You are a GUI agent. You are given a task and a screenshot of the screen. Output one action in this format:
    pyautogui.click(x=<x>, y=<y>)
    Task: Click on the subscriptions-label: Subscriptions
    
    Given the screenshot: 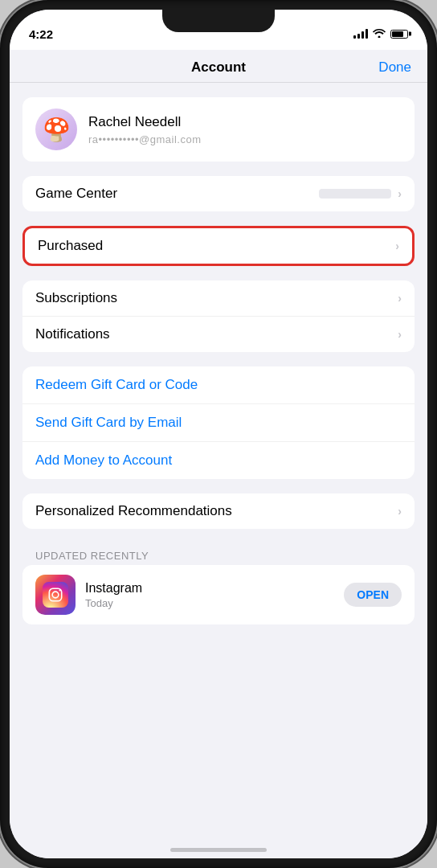 What is the action you would take?
    pyautogui.click(x=217, y=298)
    